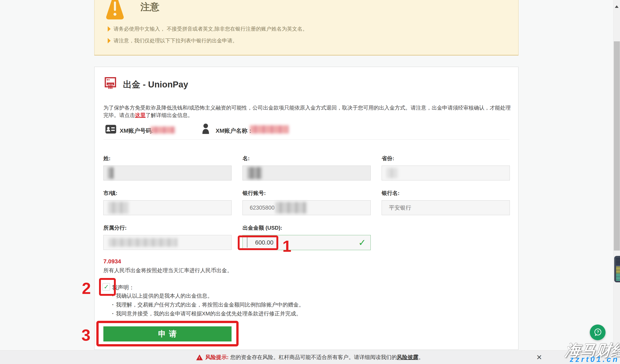  Describe the element at coordinates (262, 228) in the screenshot. I see `amount-label: 出金金额 (USD):` at that location.